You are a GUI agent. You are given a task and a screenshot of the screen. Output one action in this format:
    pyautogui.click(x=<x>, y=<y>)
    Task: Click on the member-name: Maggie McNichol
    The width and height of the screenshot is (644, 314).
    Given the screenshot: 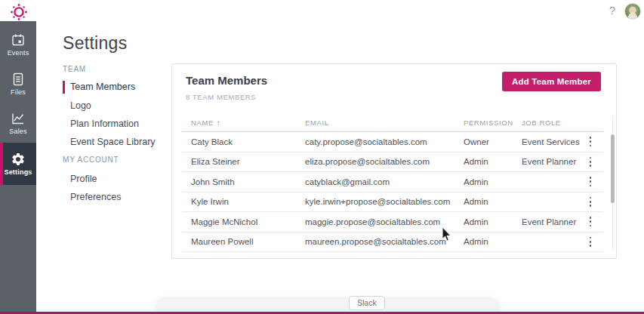 What is the action you would take?
    pyautogui.click(x=239, y=222)
    